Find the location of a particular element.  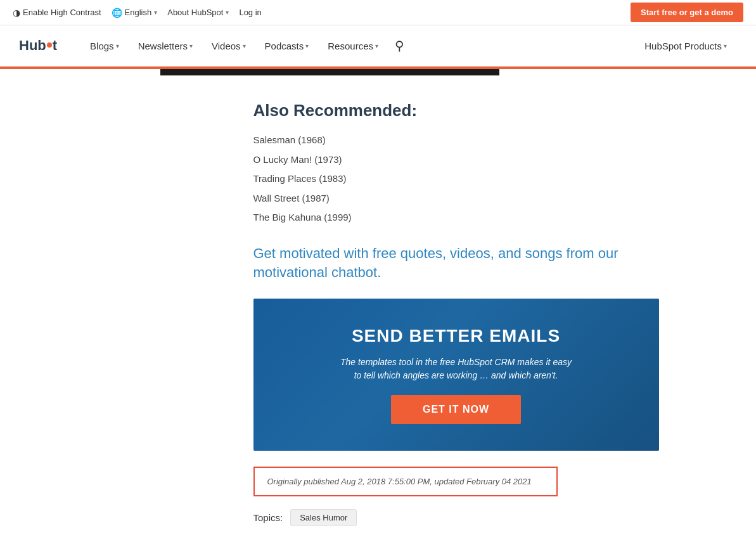

nav-products: HubSpot Products ▾ is located at coordinates (686, 46).